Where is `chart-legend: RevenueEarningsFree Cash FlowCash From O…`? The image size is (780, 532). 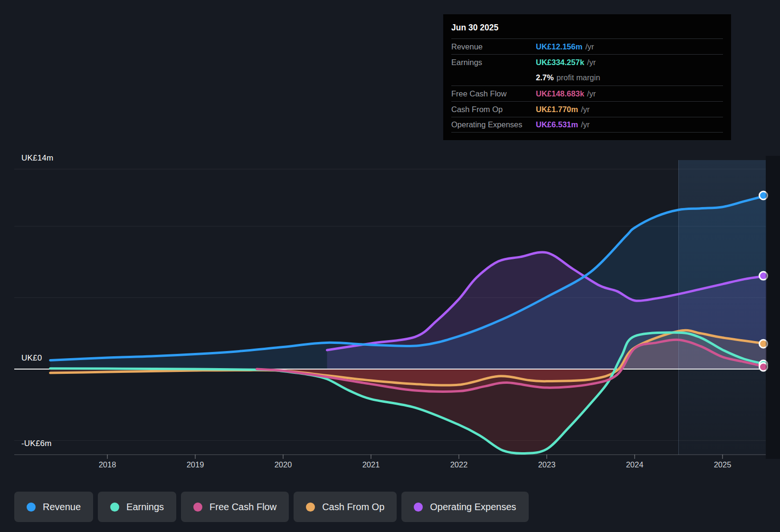 chart-legend: RevenueEarningsFree Cash FlowCash From O… is located at coordinates (272, 507).